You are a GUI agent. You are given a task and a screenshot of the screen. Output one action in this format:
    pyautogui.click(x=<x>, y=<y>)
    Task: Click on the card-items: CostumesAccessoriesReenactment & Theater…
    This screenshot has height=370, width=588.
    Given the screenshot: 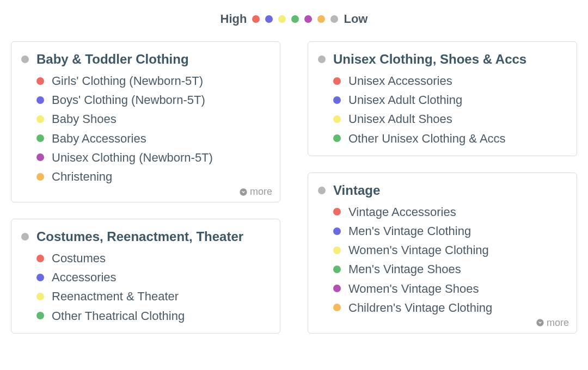 What is the action you would take?
    pyautogui.click(x=154, y=287)
    